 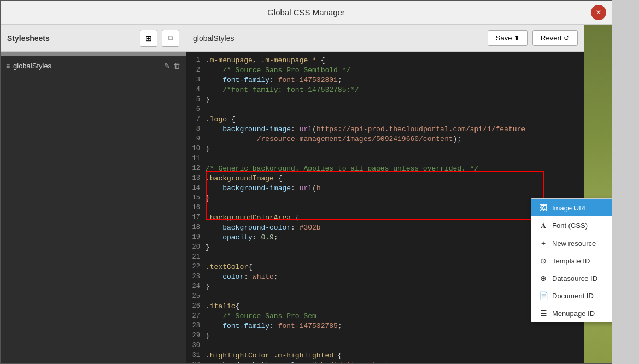 I want to click on line-content: /* Generic background. Applies to all pa…, so click(x=395, y=168).